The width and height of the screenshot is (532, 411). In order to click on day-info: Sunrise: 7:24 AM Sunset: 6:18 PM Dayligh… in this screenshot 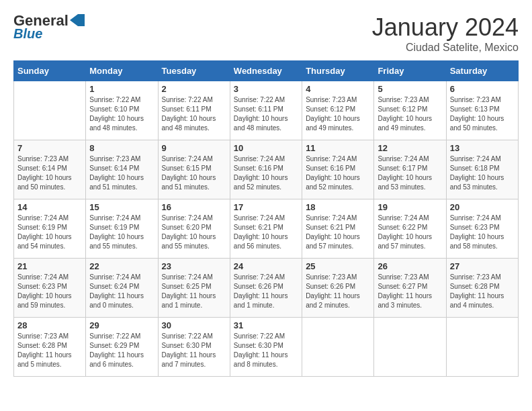, I will do `click(482, 173)`.